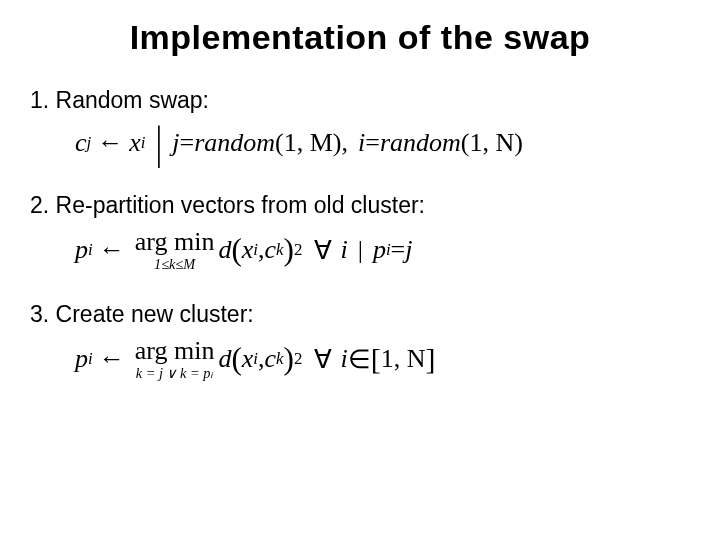  Describe the element at coordinates (175, 250) in the screenshot. I see `argmin-operator: arg min 1≤k≤M` at that location.